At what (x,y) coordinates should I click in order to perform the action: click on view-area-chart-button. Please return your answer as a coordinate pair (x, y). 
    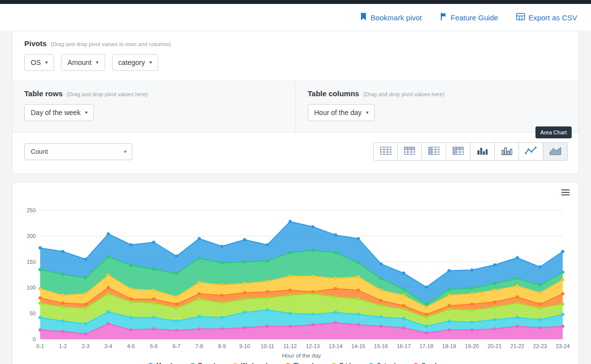
    Looking at the image, I should click on (555, 152).